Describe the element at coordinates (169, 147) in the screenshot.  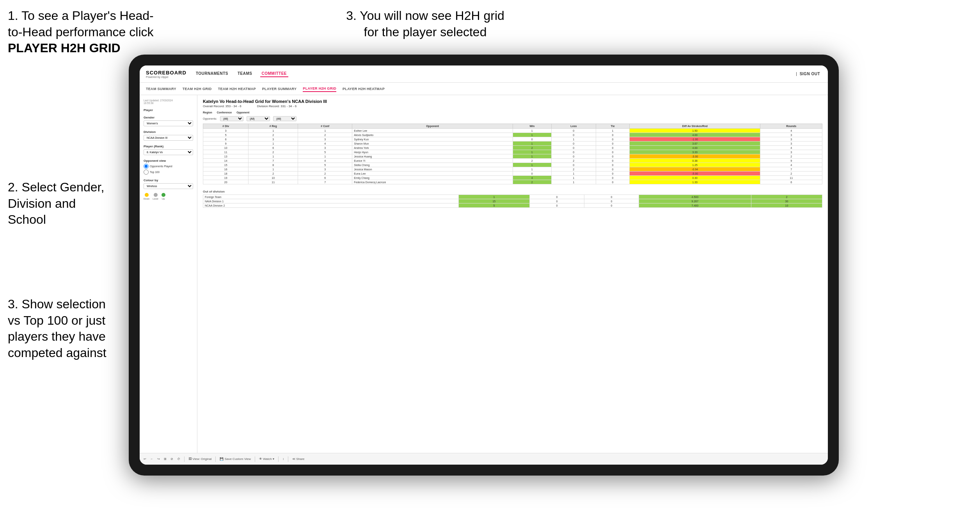
I see `player-rank-label: Player (Rank)` at that location.